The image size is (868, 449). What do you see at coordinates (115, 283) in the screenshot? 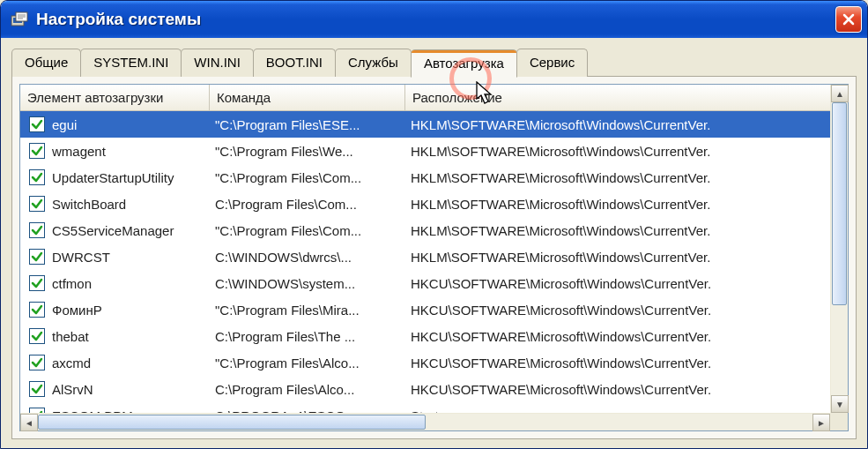
I see `cell-item: ctfmon` at bounding box center [115, 283].